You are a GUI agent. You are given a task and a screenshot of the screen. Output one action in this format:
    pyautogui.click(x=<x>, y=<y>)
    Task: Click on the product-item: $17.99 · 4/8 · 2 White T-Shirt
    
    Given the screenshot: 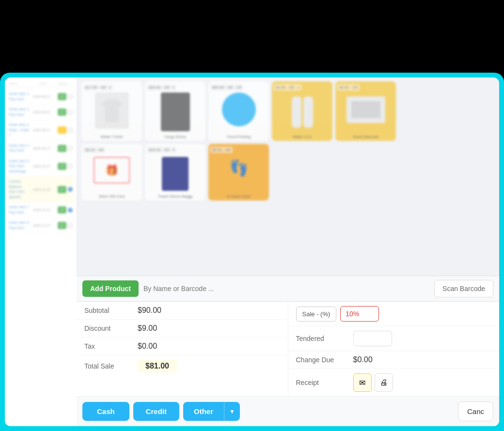 What is the action you would take?
    pyautogui.click(x=111, y=111)
    